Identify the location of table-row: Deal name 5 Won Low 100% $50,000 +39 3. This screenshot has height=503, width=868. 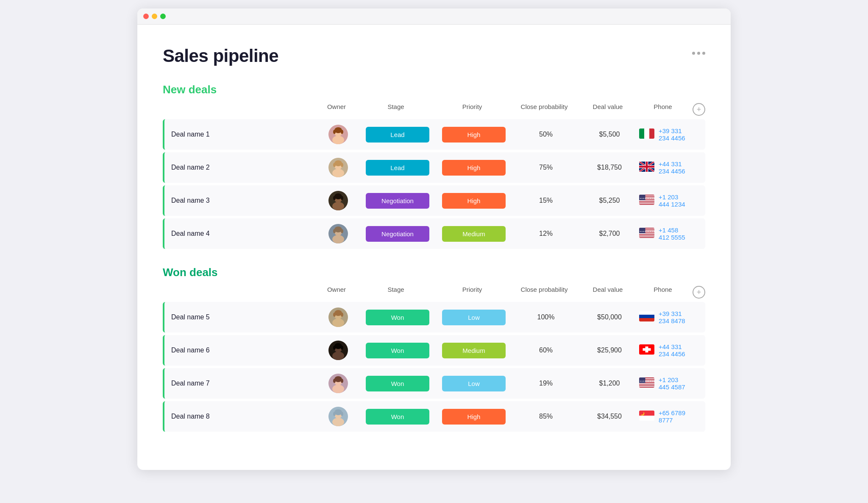
(434, 317).